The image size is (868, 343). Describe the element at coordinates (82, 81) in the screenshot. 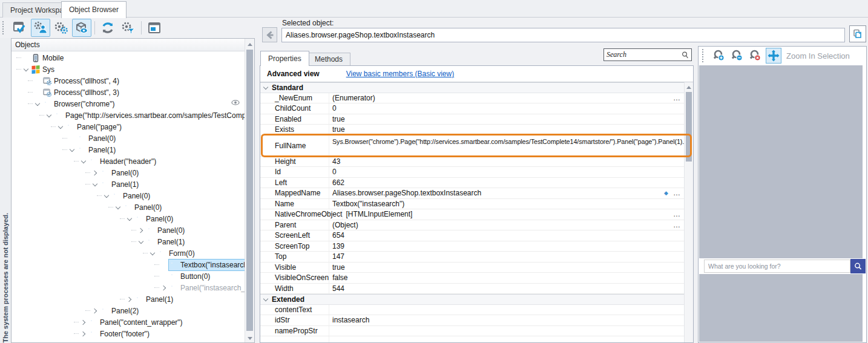

I see `tree-item-content: Process("dllhost", 4)` at that location.